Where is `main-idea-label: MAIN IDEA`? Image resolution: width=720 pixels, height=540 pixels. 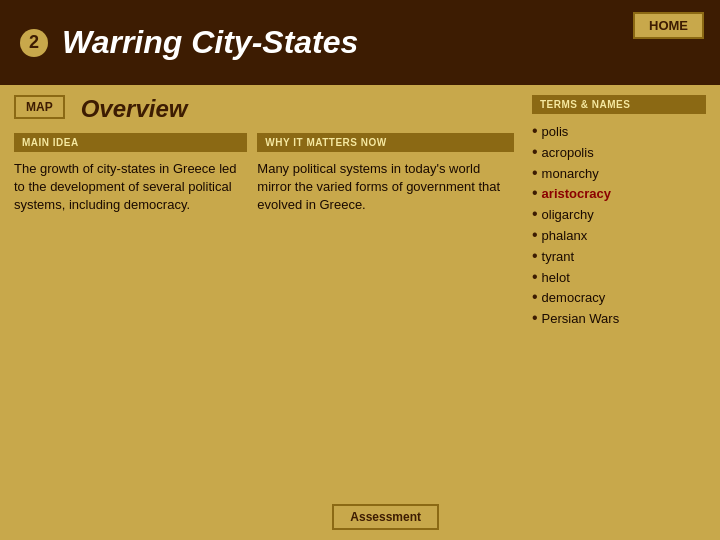 main-idea-label: MAIN IDEA is located at coordinates (130, 142).